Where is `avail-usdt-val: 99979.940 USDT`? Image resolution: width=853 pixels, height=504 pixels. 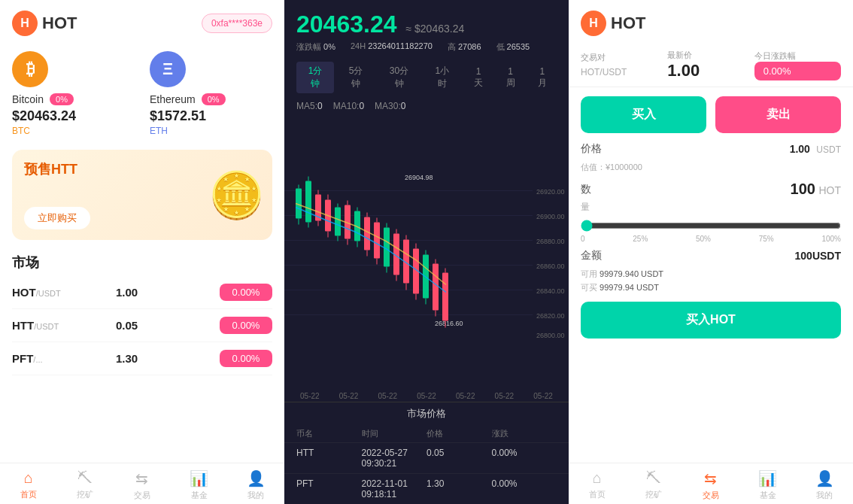
avail-usdt-val: 99979.940 USDT is located at coordinates (632, 274).